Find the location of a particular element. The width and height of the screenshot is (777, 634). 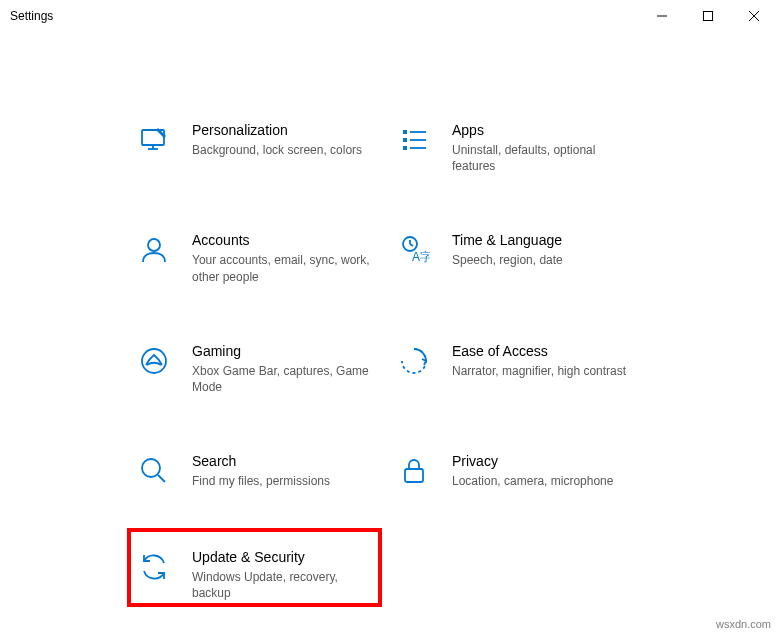

titlebar: Settings is located at coordinates (388, 16).